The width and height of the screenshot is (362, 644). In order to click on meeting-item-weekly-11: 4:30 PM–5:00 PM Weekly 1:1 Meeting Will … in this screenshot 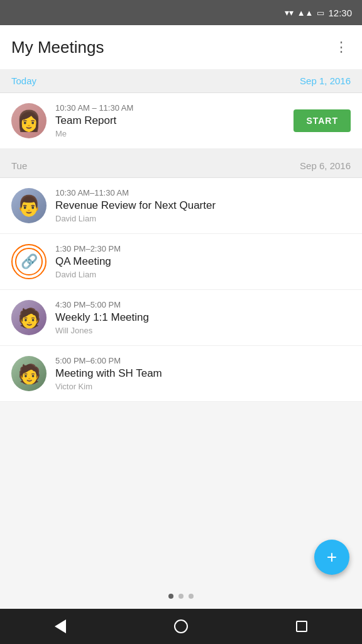, I will do `click(181, 318)`.